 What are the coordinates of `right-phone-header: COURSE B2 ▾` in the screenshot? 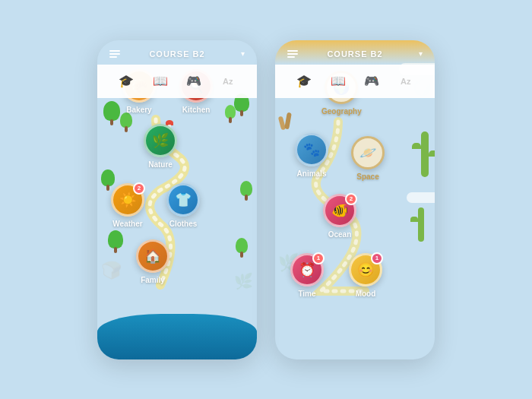 It's located at (355, 52).